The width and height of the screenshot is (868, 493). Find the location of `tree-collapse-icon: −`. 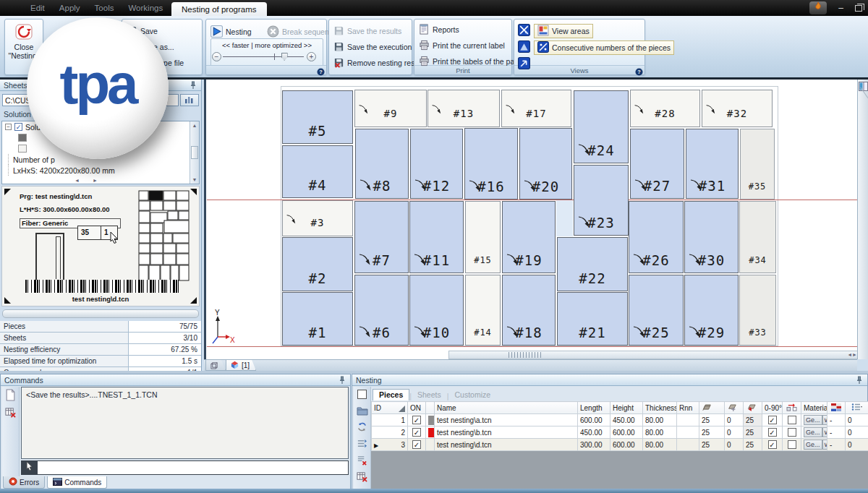

tree-collapse-icon: − is located at coordinates (9, 127).